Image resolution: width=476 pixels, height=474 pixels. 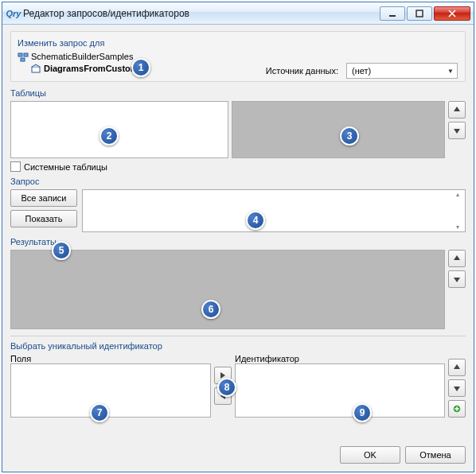 What do you see at coordinates (457, 279) in the screenshot?
I see `results-move-down-button` at bounding box center [457, 279].